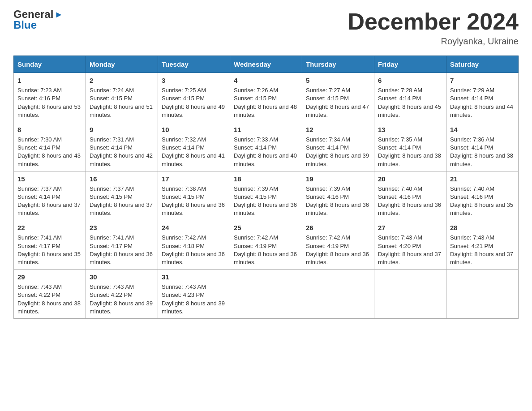 This screenshot has width=532, height=411. What do you see at coordinates (50, 81) in the screenshot?
I see `day-number: 1` at bounding box center [50, 81].